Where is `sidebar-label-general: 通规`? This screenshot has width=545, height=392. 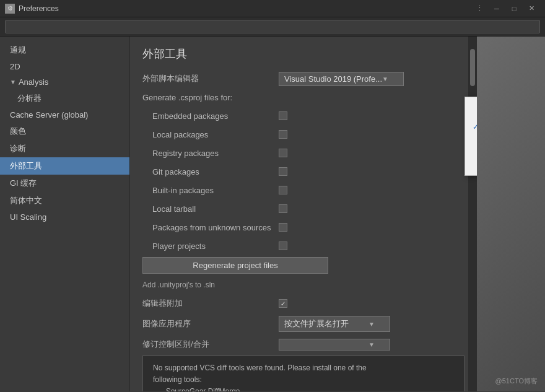
sidebar-label-general: 通规 is located at coordinates (18, 50).